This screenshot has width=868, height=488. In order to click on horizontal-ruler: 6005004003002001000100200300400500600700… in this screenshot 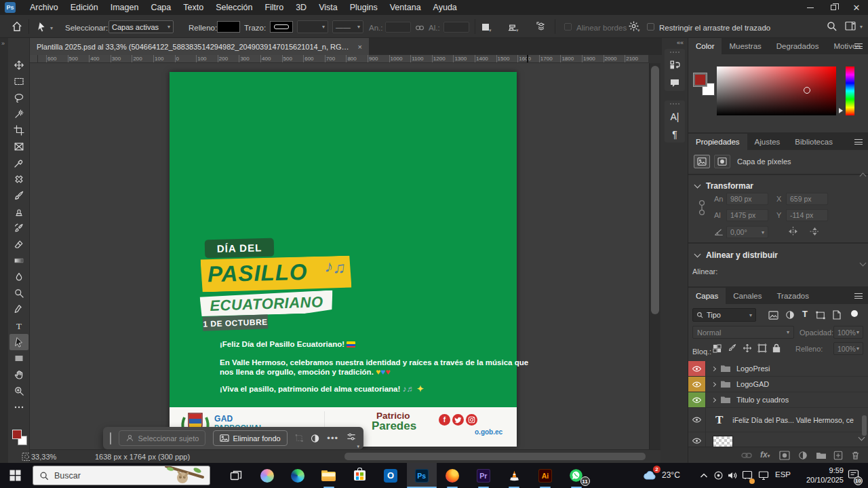, I will do `click(339, 59)`.